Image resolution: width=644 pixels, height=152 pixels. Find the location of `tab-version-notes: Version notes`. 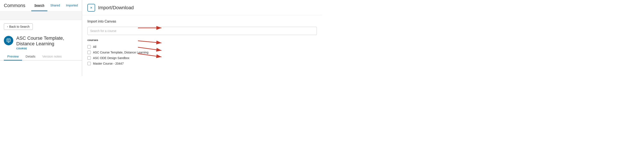

tab-version-notes: Version notes is located at coordinates (52, 57).